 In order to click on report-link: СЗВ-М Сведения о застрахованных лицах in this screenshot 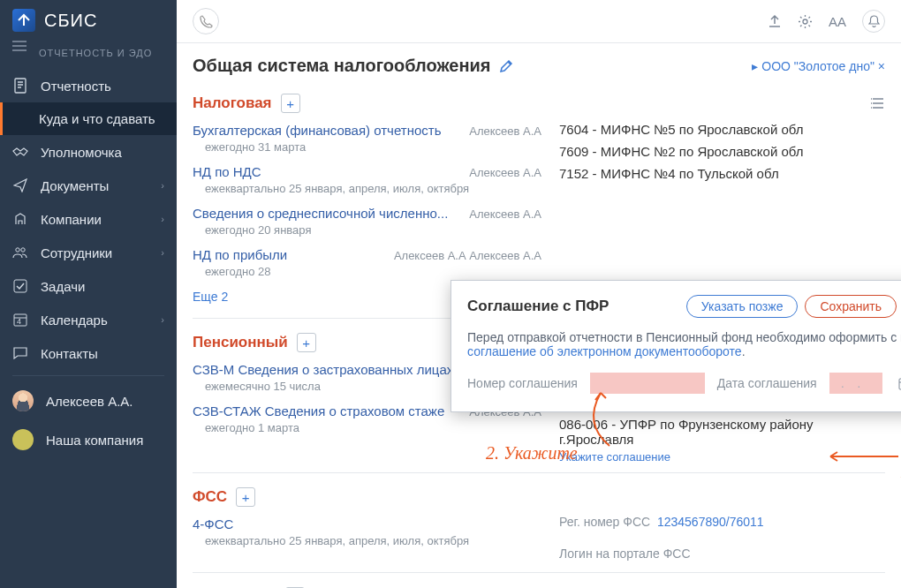, I will do `click(323, 369)`.